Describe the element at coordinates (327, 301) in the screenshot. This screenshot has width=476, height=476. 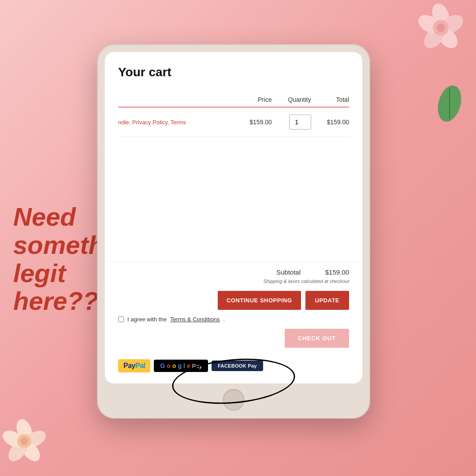
I see `update-button: UPDATE` at that location.